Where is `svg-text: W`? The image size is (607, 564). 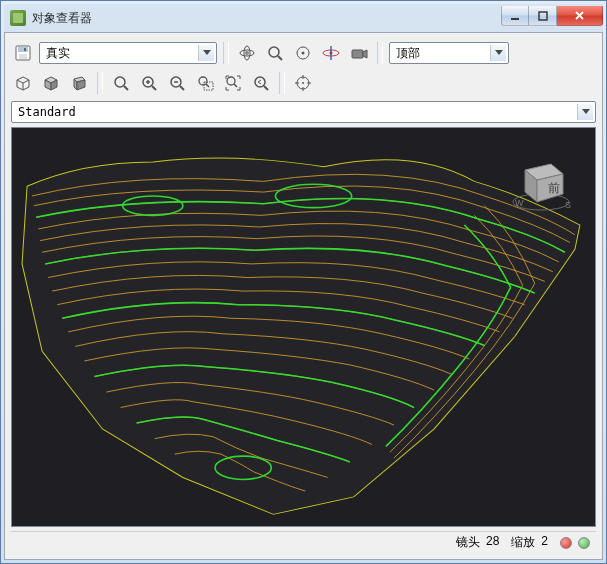
svg-text: W is located at coordinates (520, 203).